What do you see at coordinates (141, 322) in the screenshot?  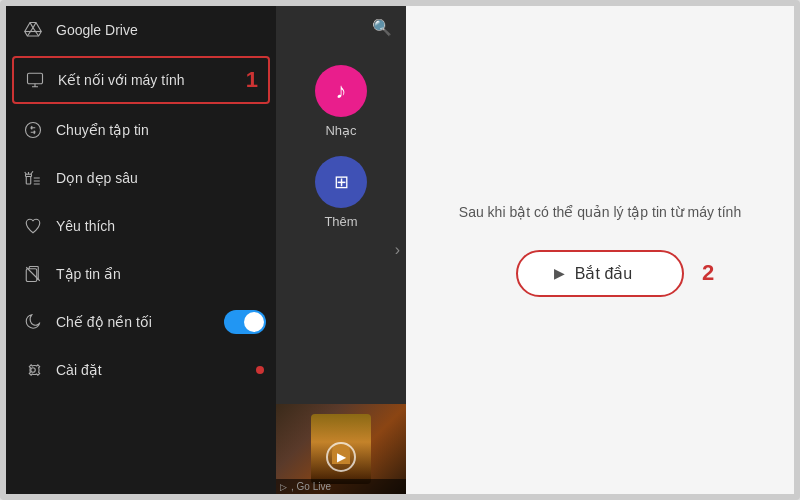 I see `sidebar-item-che-do-nen-toi: Chế độ nền tối` at bounding box center [141, 322].